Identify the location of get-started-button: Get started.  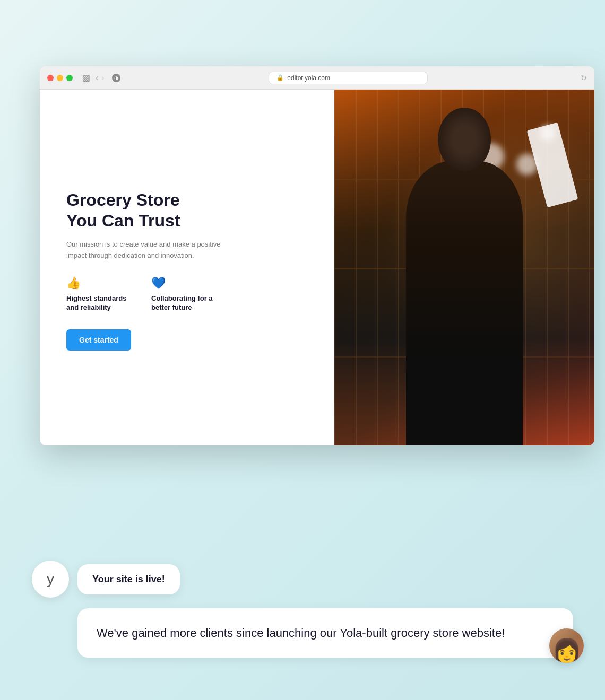
(99, 340).